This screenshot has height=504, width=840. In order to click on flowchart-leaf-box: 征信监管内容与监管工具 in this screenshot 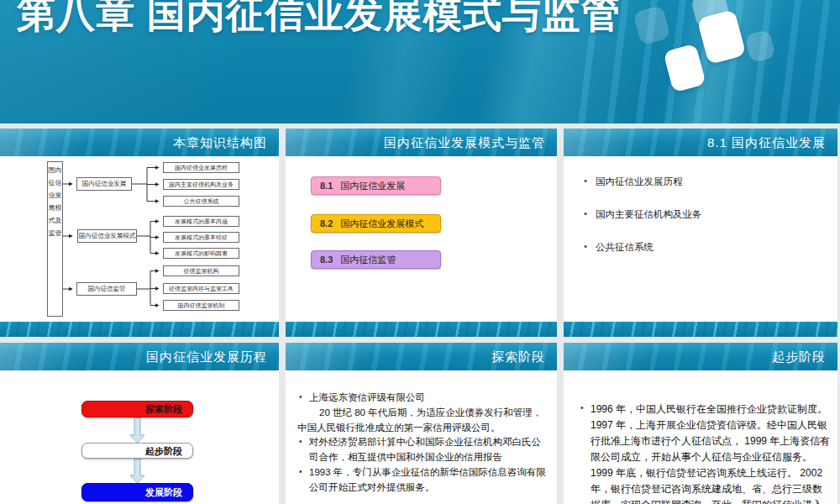, I will do `click(202, 289)`.